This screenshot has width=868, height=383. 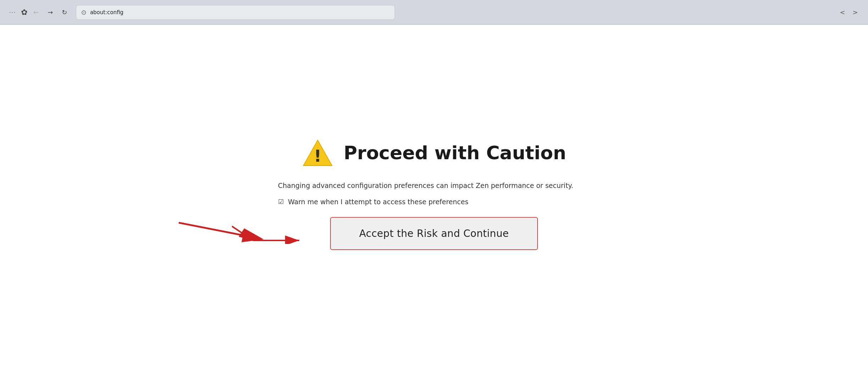 What do you see at coordinates (84, 12) in the screenshot?
I see `site-icon: ⊙` at bounding box center [84, 12].